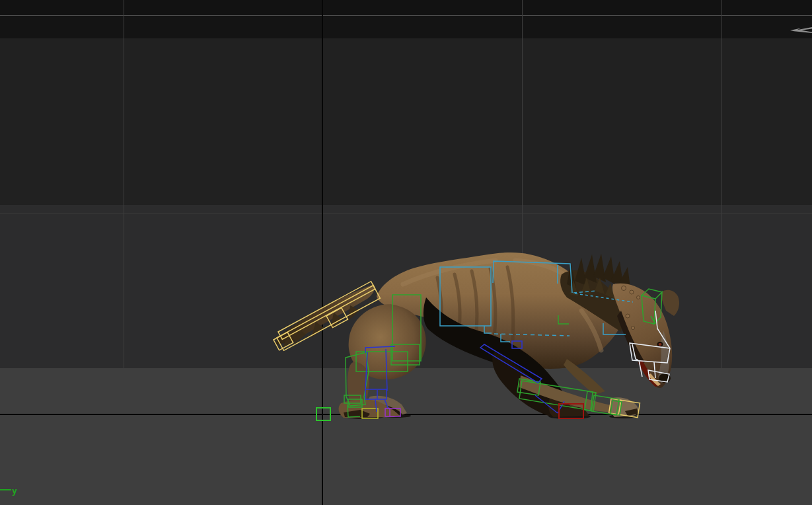  What do you see at coordinates (801, 30) in the screenshot?
I see `pointer-arrow-icon` at bounding box center [801, 30].